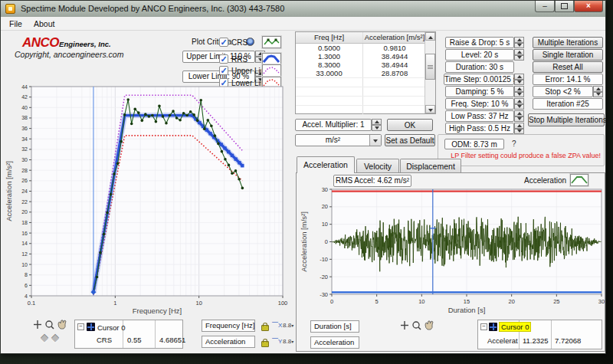  What do you see at coordinates (539, 334) in the screenshot?
I see `right-cursor-viewer: − Cursor 0 Accelerat 11.2325 7.72068` at bounding box center [539, 334].